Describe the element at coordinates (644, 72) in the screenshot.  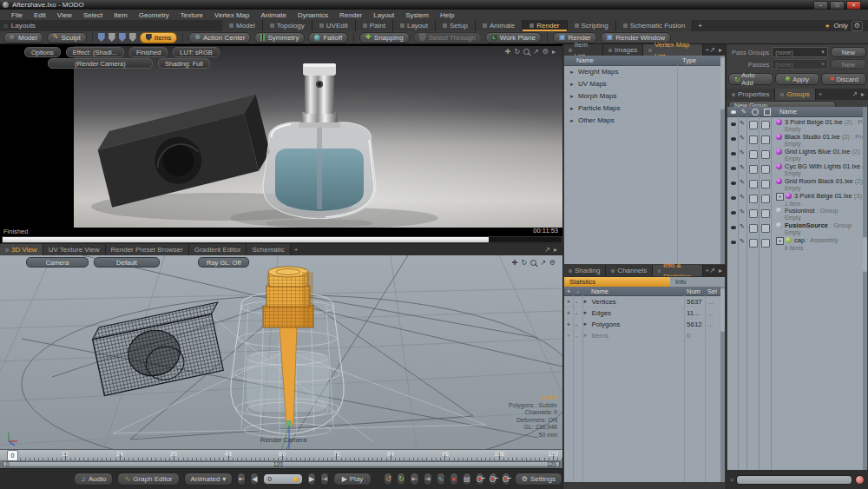
I see `vertex-map-row: ►Weight Maps` at that location.